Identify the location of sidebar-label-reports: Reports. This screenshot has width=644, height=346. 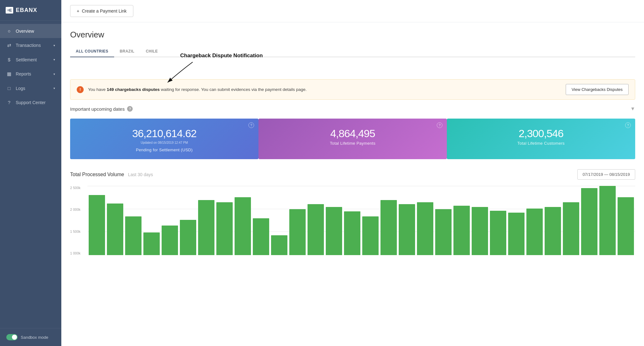
(33, 74).